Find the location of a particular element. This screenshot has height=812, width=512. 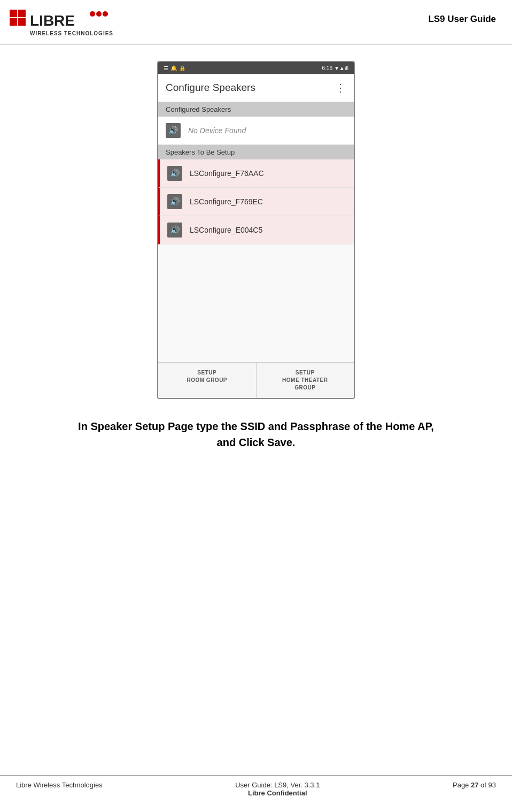

page-header: LIBRE WIRELESS TECHNOLOGIES LS9 User Gui… is located at coordinates (256, 22).